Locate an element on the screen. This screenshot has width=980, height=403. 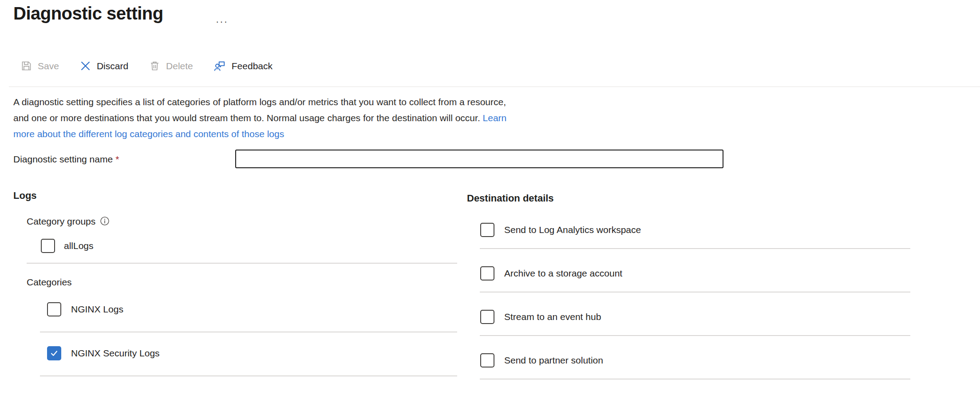
category-groups-label: Category groups is located at coordinates (68, 222).